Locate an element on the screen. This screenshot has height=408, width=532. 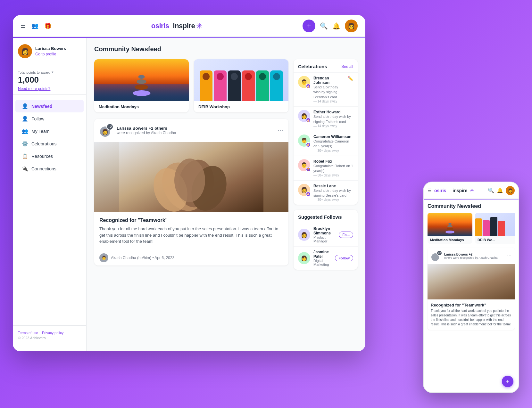
points-dropdown-icon: ▾ is located at coordinates (53, 72).